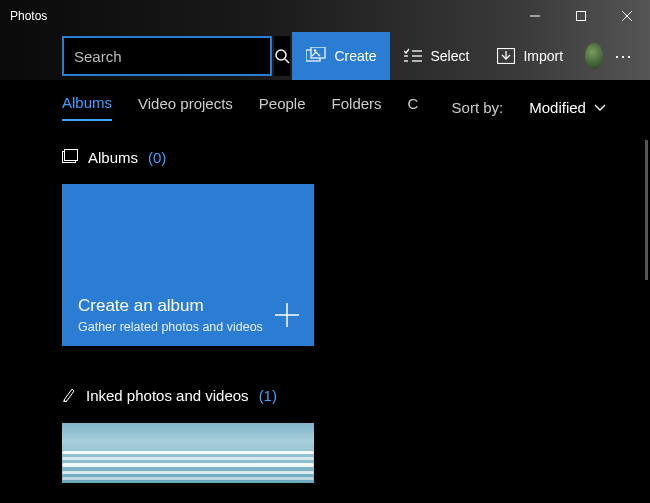  What do you see at coordinates (506, 56) in the screenshot?
I see `import-icon` at bounding box center [506, 56].